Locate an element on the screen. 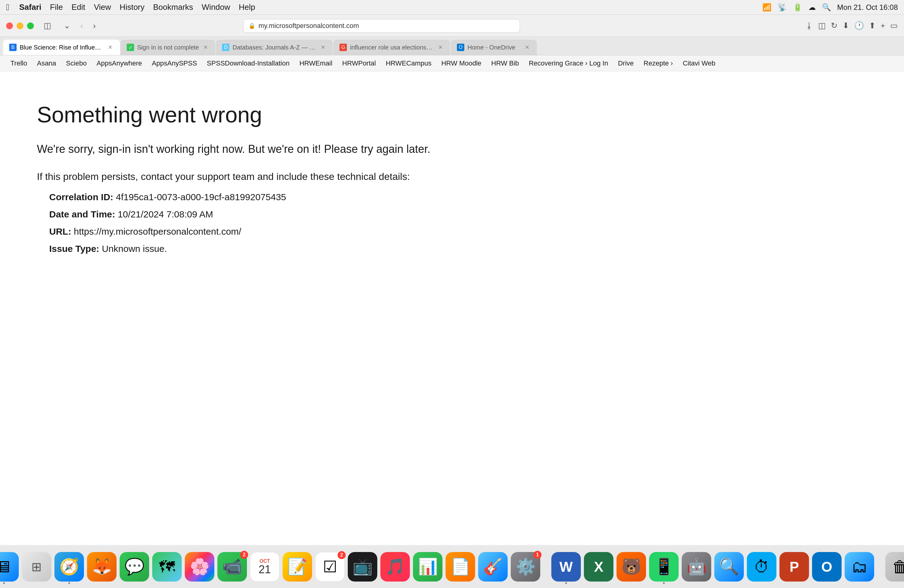 The height and width of the screenshot is (588, 904). menubar-right: 📶 📡 🔋 ☁ 🔍 Mon 21. Oct 16:08 is located at coordinates (830, 8).